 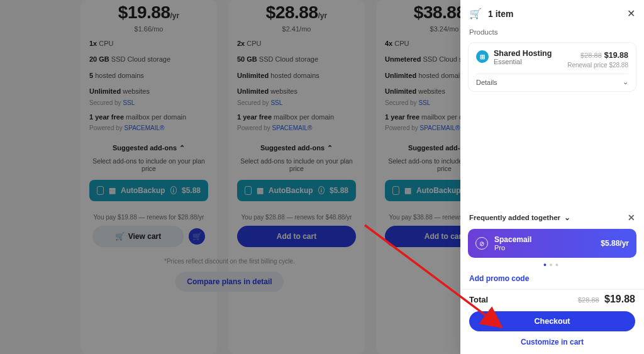 I want to click on frequently-added-label: Frequently added together, so click(x=514, y=218).